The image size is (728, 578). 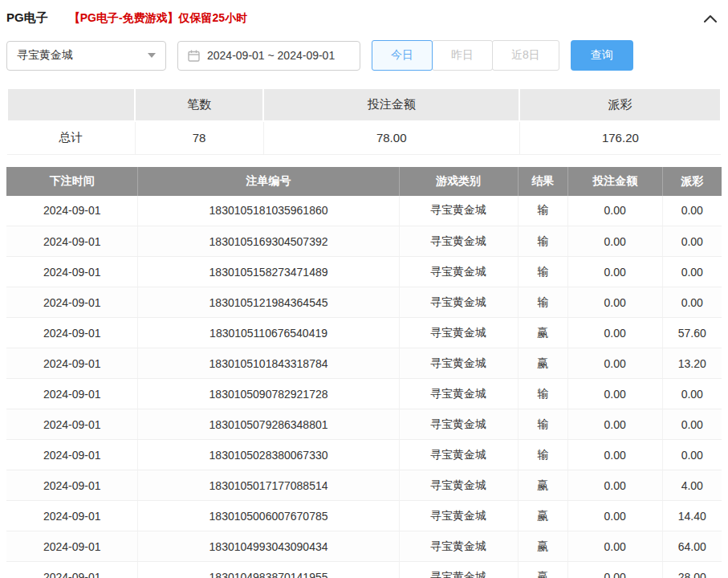 What do you see at coordinates (692, 547) in the screenshot?
I see `cell-payout: 64.00` at bounding box center [692, 547].